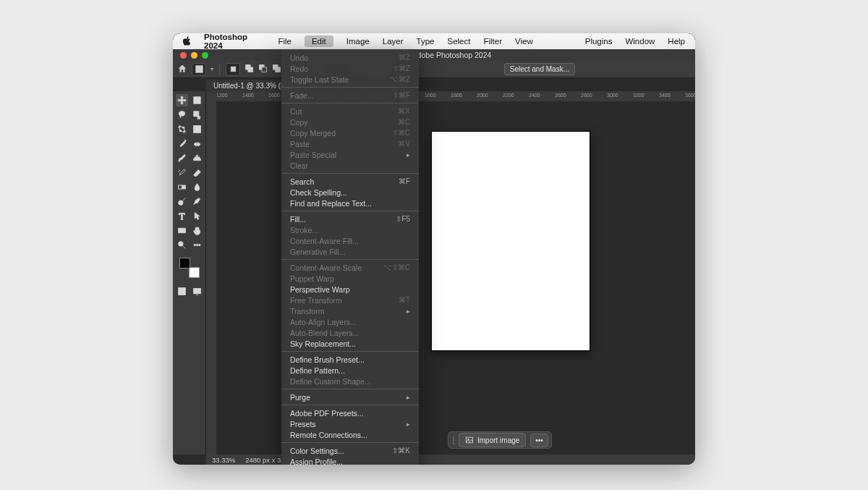 The width and height of the screenshot is (868, 490). I want to click on close-window-icon, so click(184, 55).